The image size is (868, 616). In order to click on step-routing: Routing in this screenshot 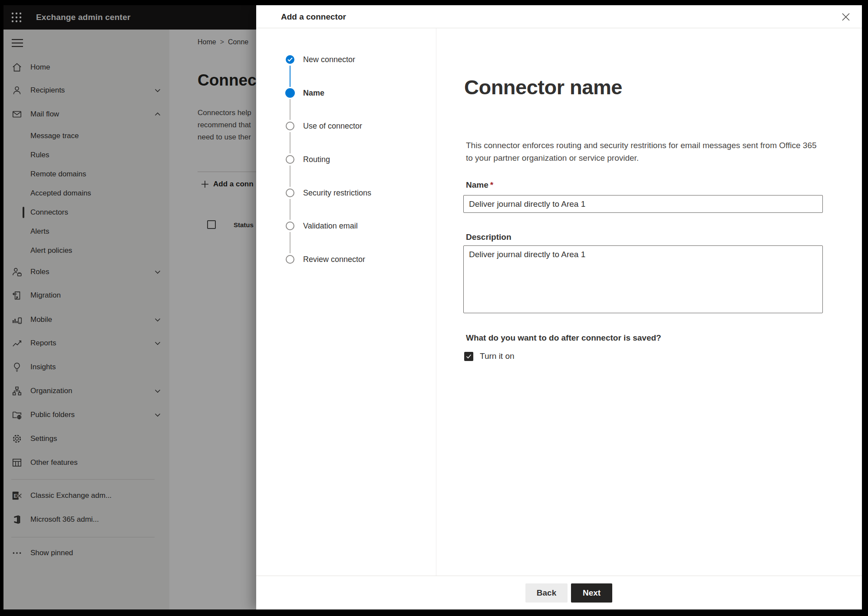, I will do `click(308, 159)`.